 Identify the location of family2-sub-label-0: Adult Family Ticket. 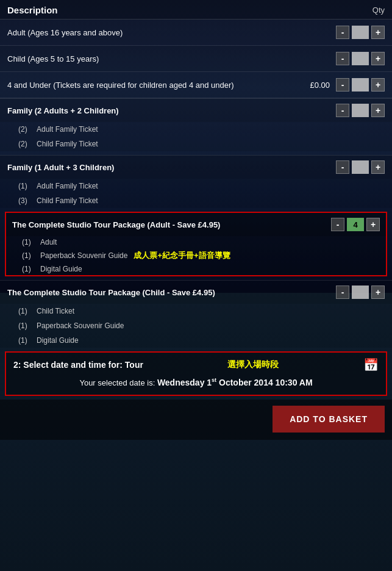
(67, 129).